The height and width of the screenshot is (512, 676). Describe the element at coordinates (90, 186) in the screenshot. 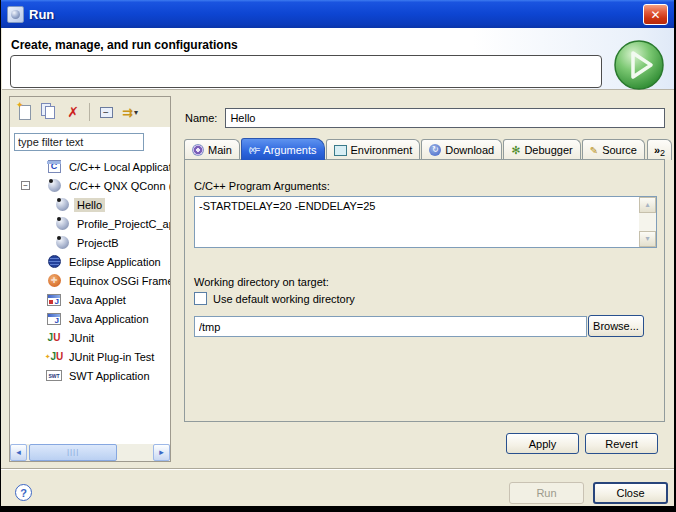

I see `tree-item-qnx-qconn: − C/C++ QNX QConn (IP` at that location.